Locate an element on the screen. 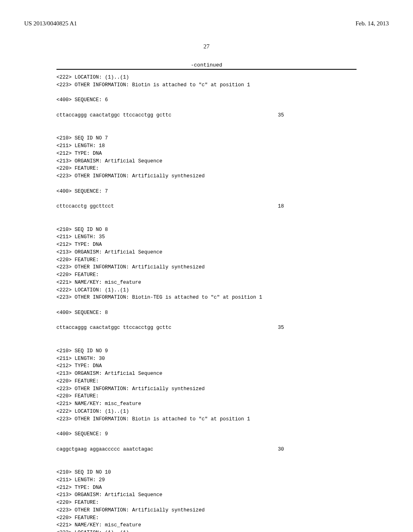 The image size is (413, 532). divider is located at coordinates (206, 69).